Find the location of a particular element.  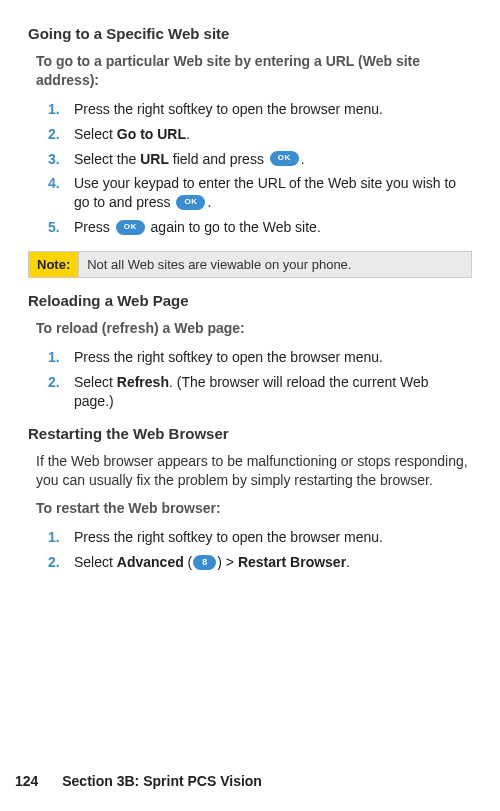

heading-restarting-browser: Restarting the Web Browser is located at coordinates (250, 434).